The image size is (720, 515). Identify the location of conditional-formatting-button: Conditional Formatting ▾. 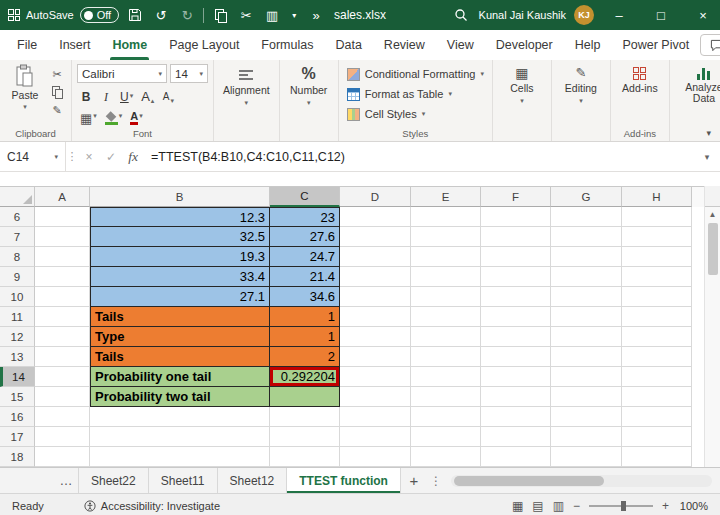
(416, 74).